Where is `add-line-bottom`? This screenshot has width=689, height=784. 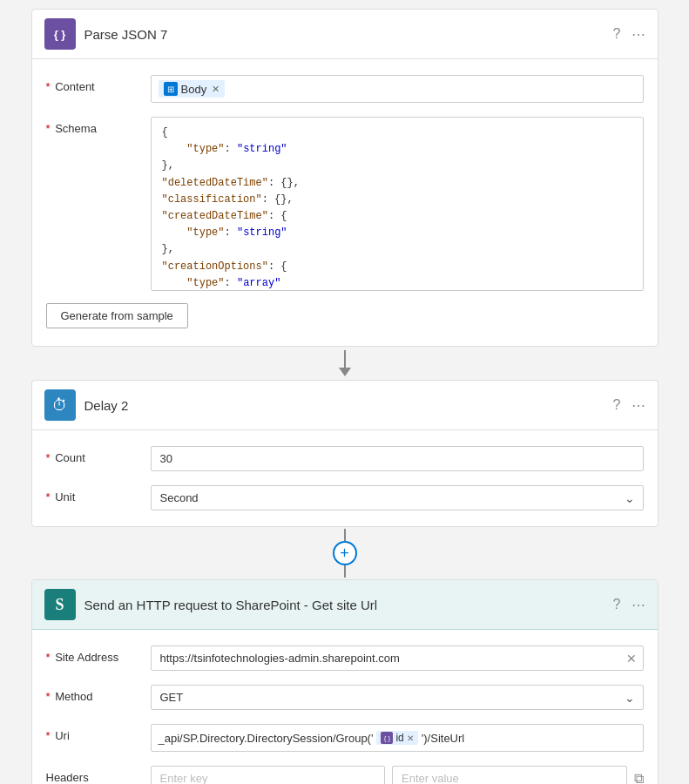
add-line-bottom is located at coordinates (345, 571).